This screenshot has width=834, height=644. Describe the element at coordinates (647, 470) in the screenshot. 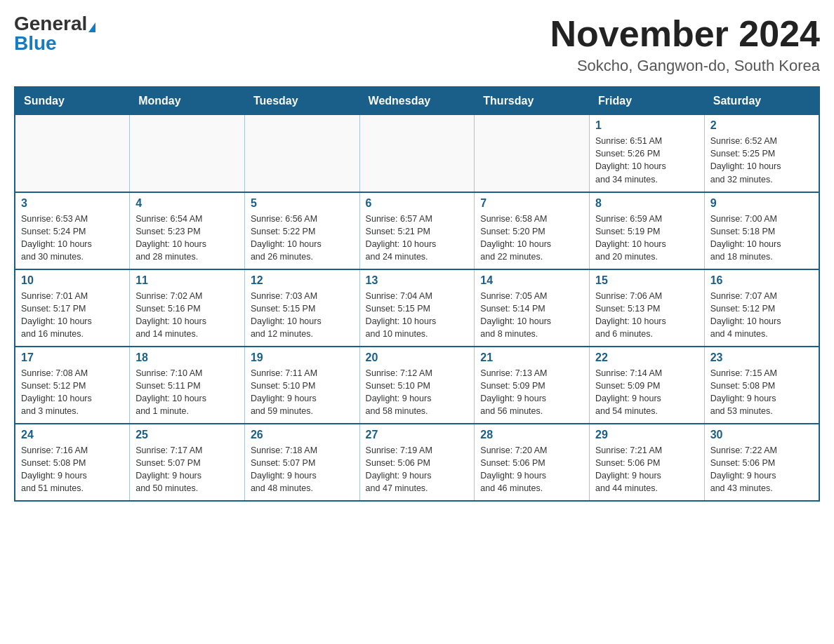

I see `day-info: Sunrise: 7:21 AM Sunset: 5:06 PM Dayligh…` at that location.